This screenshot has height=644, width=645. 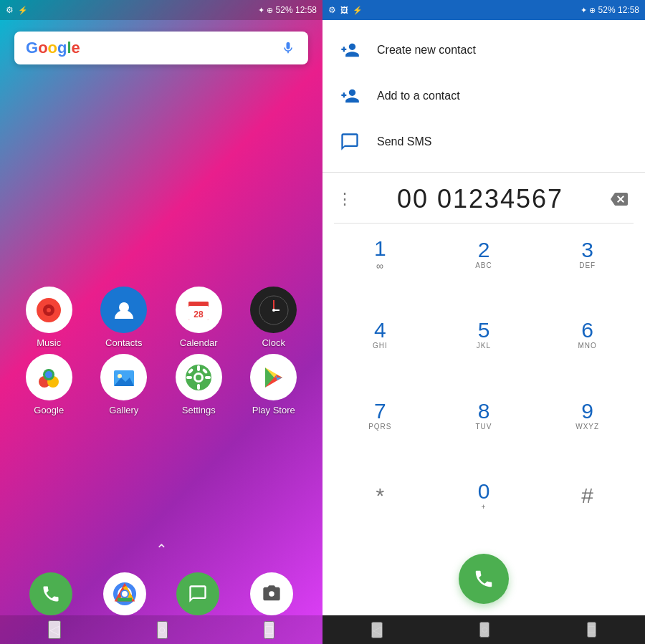 What do you see at coordinates (484, 224) in the screenshot?
I see `dialer-divider` at bounding box center [484, 224].